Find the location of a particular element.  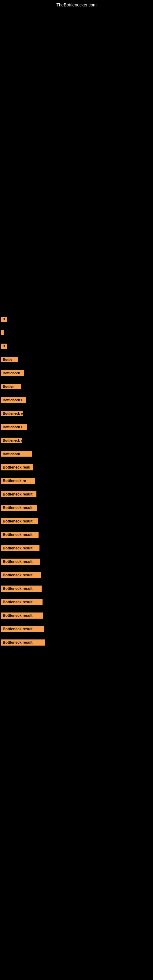

bottleneck-result-label: Bottlen is located at coordinates (11, 387).